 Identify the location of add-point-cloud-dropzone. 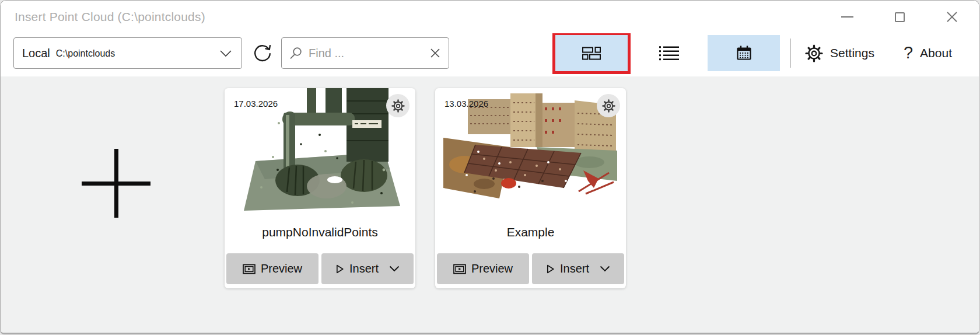
(116, 183).